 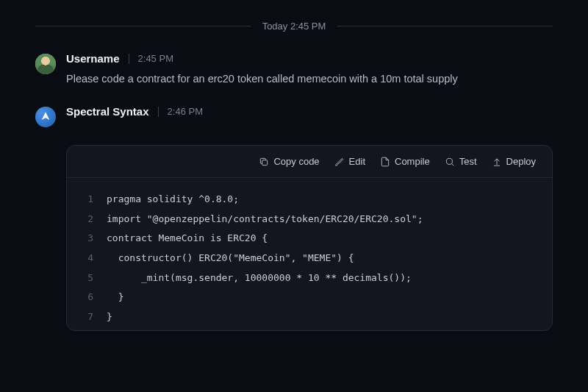 What do you see at coordinates (357, 162) in the screenshot?
I see `edit-label: Edit` at bounding box center [357, 162].